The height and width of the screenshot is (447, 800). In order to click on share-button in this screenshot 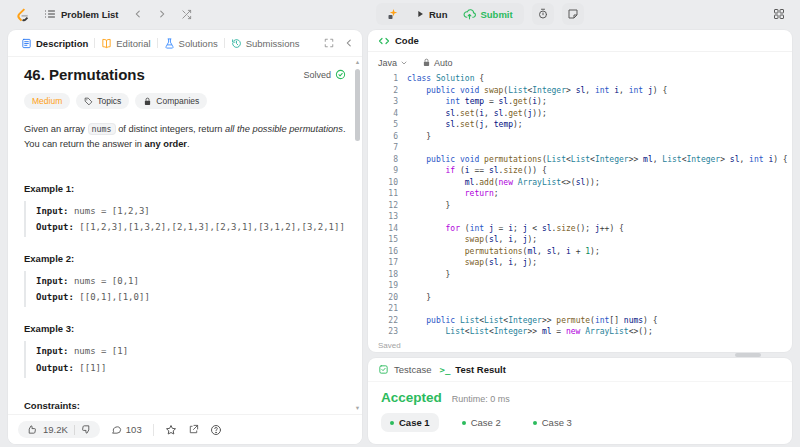, I will do `click(194, 430)`.